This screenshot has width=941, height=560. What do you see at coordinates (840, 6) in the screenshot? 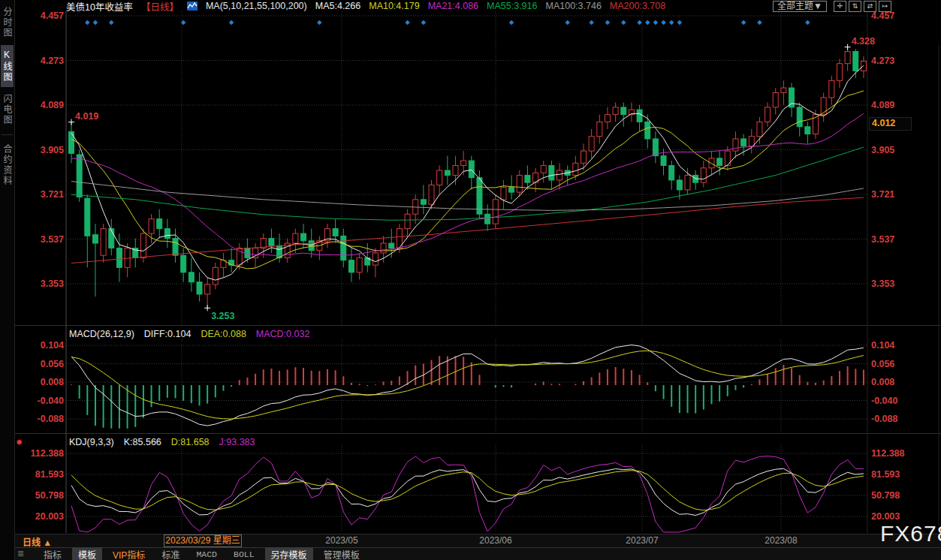
I see `crosshair-icon: ✛` at bounding box center [840, 6].